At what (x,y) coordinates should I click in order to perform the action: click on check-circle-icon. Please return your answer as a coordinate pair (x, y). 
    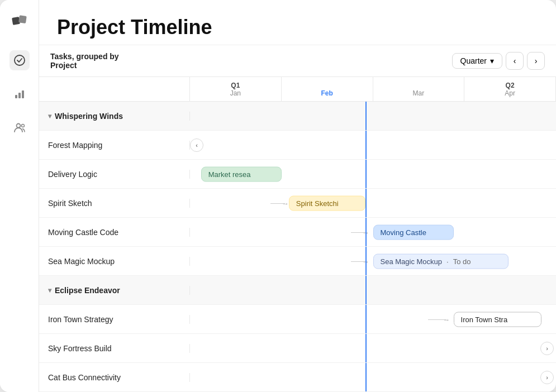
    Looking at the image, I should click on (20, 60).